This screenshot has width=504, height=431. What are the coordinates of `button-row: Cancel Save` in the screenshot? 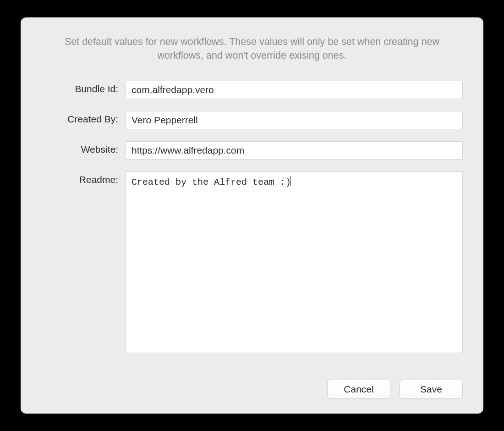 It's located at (252, 389).